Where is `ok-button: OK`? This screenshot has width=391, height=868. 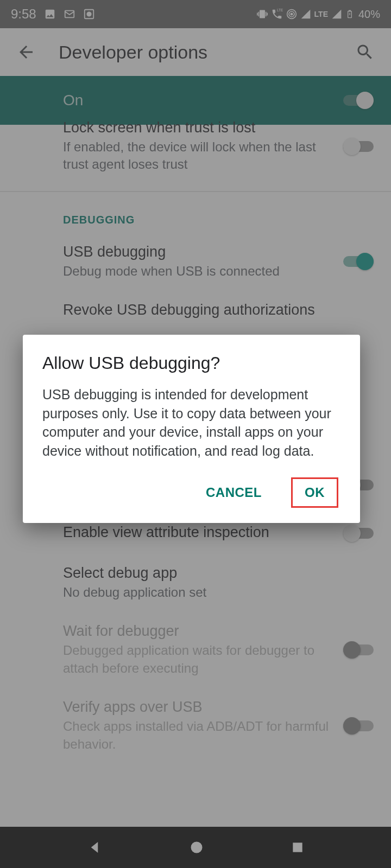
ok-button: OK is located at coordinates (315, 493).